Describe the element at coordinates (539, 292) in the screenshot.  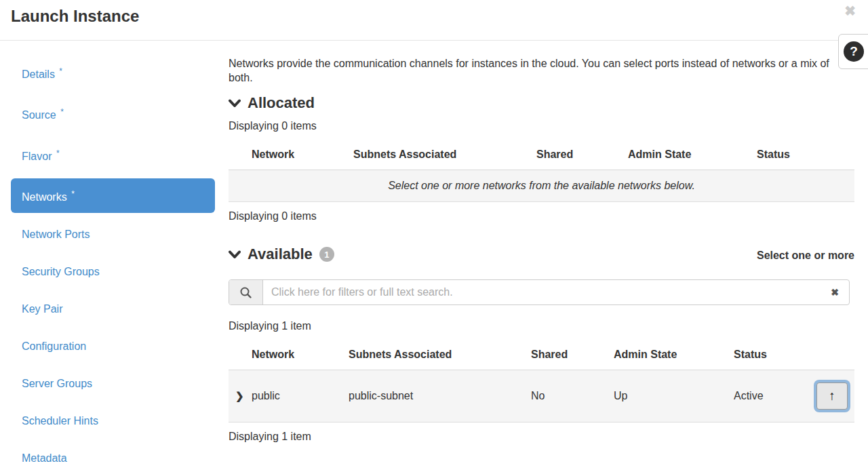
I see `filter-search-bar: ✖` at that location.